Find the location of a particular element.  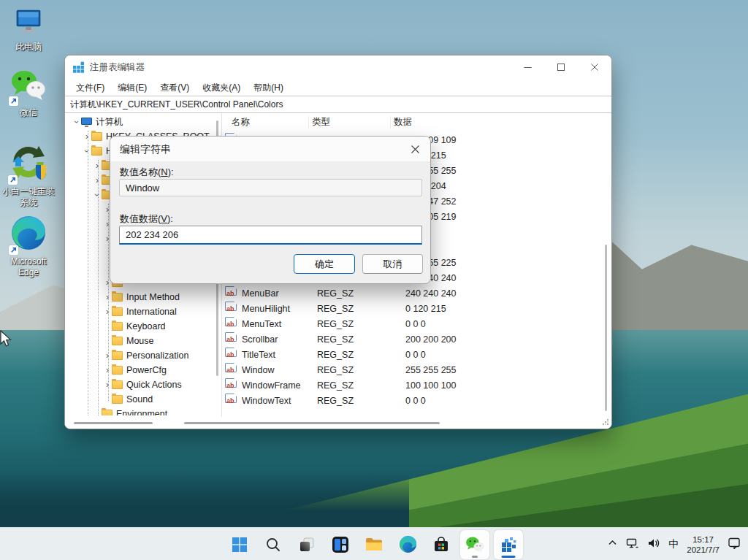

wechat-icon is located at coordinates (28, 87).